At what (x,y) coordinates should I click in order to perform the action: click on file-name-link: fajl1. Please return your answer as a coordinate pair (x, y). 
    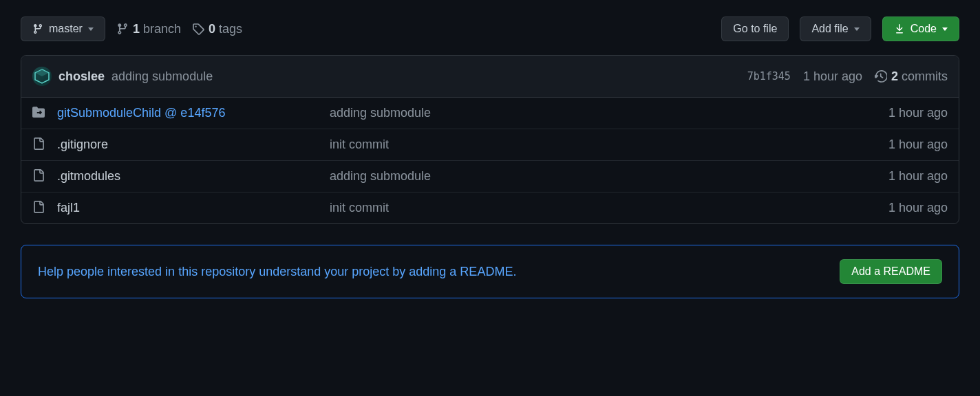
    Looking at the image, I should click on (188, 208).